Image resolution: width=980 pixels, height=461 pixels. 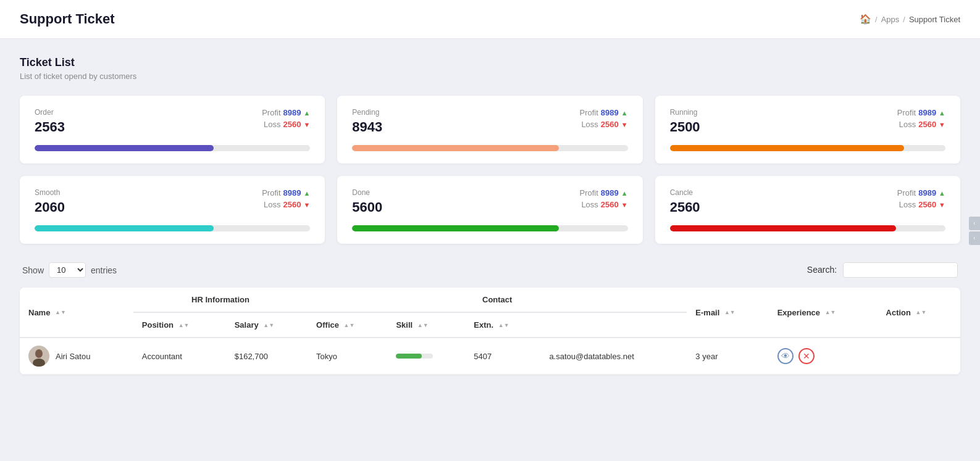 I want to click on card-left-done: Done 5600, so click(x=367, y=202).